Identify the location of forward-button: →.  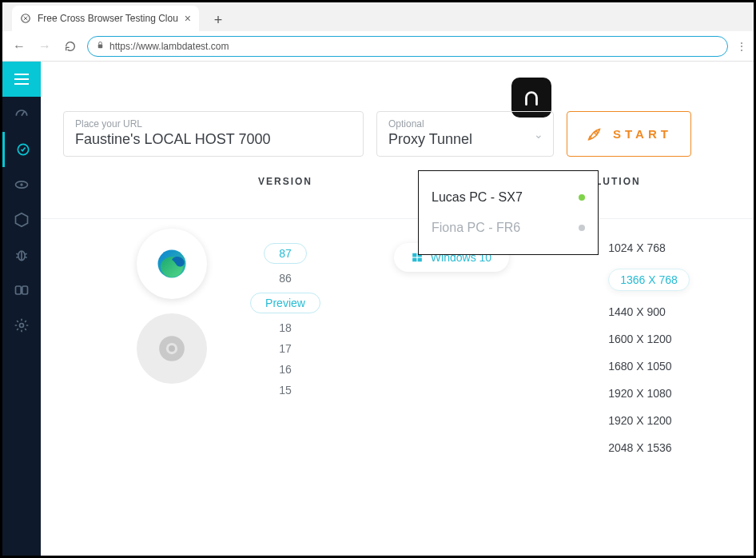
(45, 46).